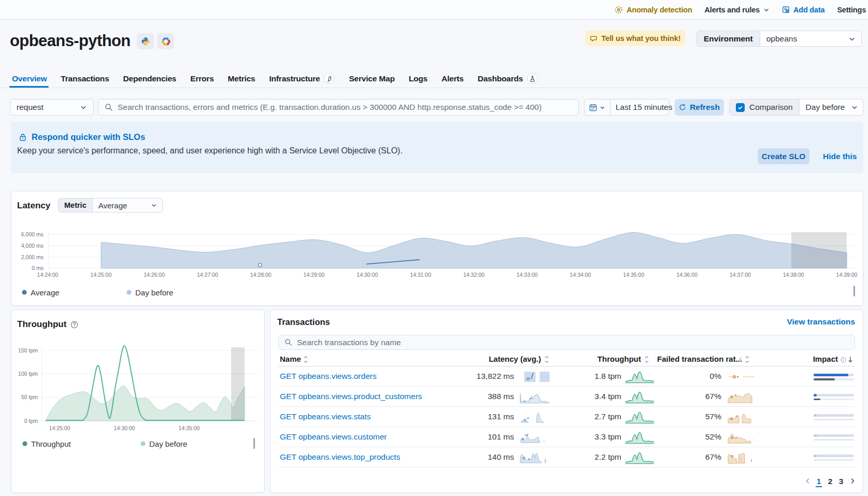 Image resolution: width=868 pixels, height=496 pixels. Describe the element at coordinates (528, 275) in the screenshot. I see `svg-text: 14:33:00` at that location.